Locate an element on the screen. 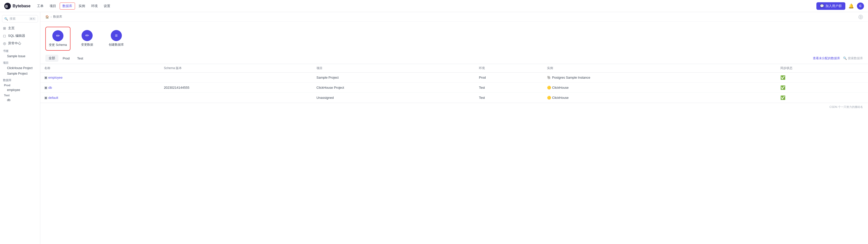 The height and width of the screenshot is (244, 868). projects-section: 项目 is located at coordinates (20, 62).